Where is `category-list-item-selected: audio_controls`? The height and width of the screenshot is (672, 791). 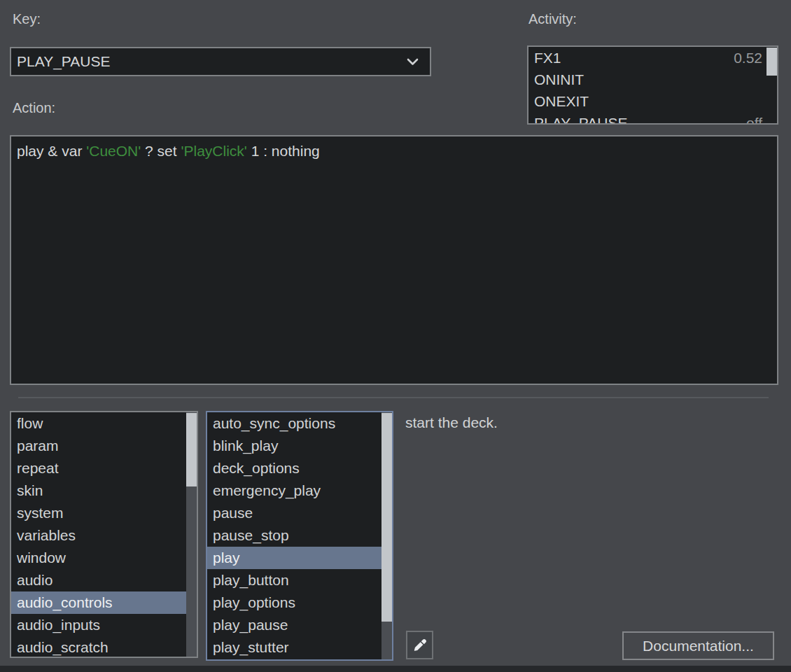
category-list-item-selected: audio_controls is located at coordinates (99, 603).